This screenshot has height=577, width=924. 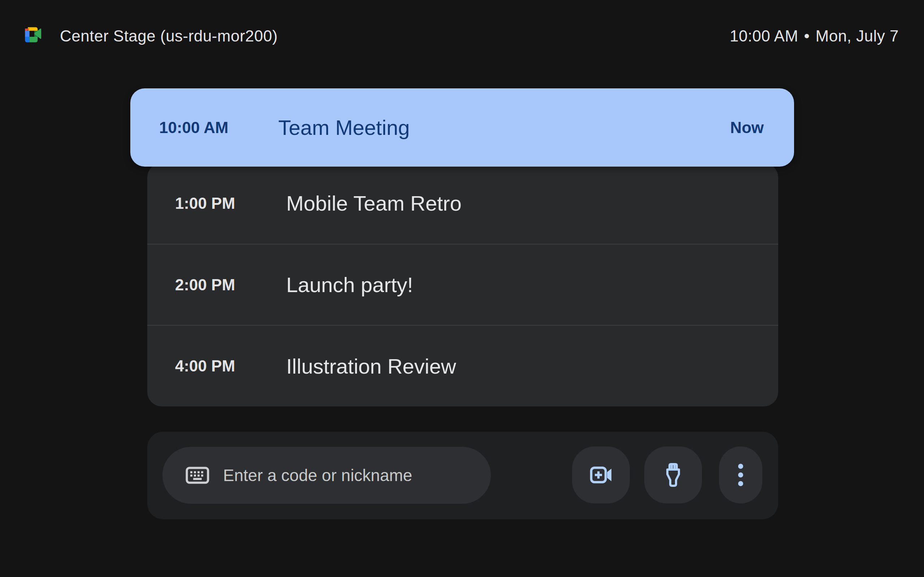 What do you see at coordinates (461, 36) in the screenshot?
I see `header: Center Stage (us-rdu-mor200) 10:00 AM • …` at bounding box center [461, 36].